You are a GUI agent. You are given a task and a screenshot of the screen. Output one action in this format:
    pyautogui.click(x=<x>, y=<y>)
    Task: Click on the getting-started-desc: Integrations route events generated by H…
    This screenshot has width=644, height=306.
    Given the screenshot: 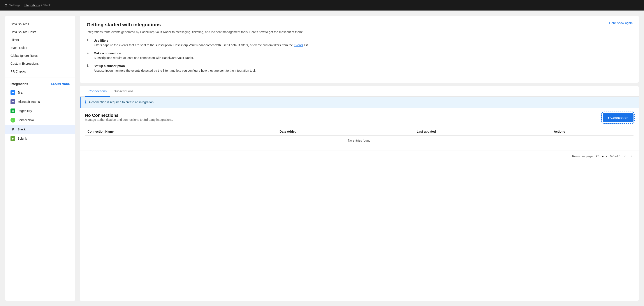 What is the action you would take?
    pyautogui.click(x=359, y=32)
    